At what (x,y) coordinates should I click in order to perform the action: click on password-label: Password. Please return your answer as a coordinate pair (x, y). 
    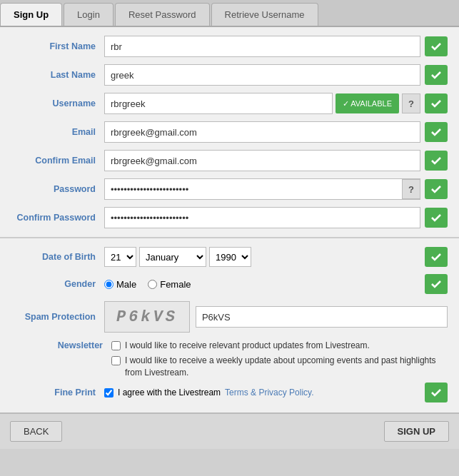
    Looking at the image, I should click on (58, 189).